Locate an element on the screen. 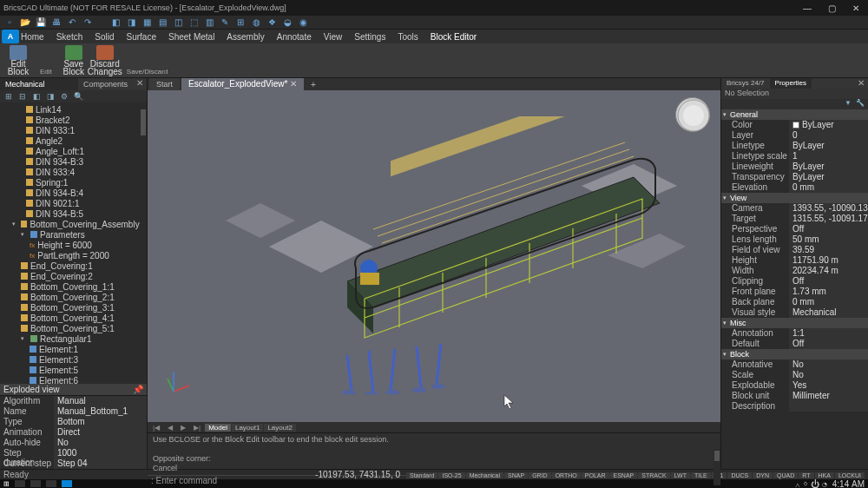 The width and height of the screenshot is (868, 488). wrench-icon: 🔧 is located at coordinates (860, 103).